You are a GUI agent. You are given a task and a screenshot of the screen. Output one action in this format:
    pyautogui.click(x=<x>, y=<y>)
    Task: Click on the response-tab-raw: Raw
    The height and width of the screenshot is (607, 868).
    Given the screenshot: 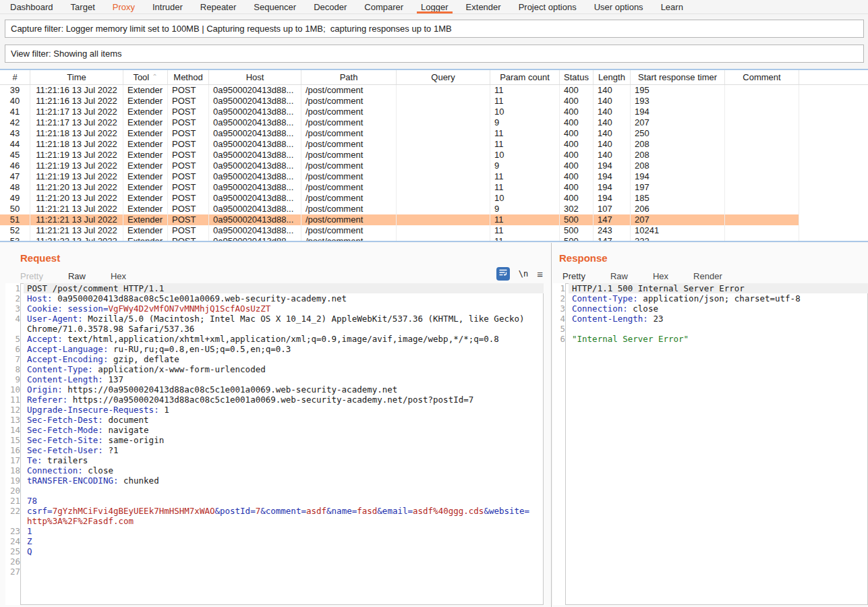 What is the action you would take?
    pyautogui.click(x=619, y=276)
    